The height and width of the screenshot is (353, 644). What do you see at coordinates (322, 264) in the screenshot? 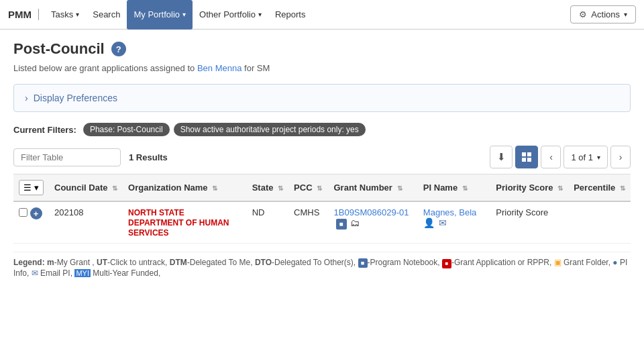
I see `legend: Legend: m-My Grant , UT-Click to untrack…` at bounding box center [322, 264].